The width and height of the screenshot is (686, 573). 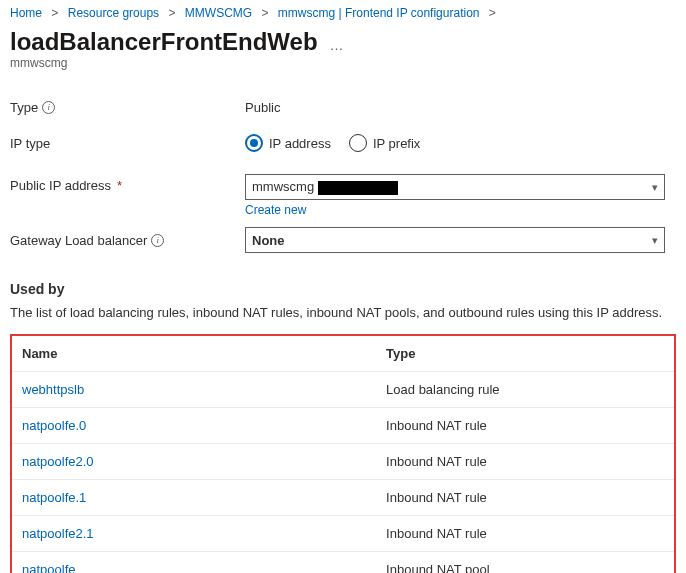 What do you see at coordinates (26, 13) in the screenshot?
I see `breadcrumb-home: Home` at bounding box center [26, 13].